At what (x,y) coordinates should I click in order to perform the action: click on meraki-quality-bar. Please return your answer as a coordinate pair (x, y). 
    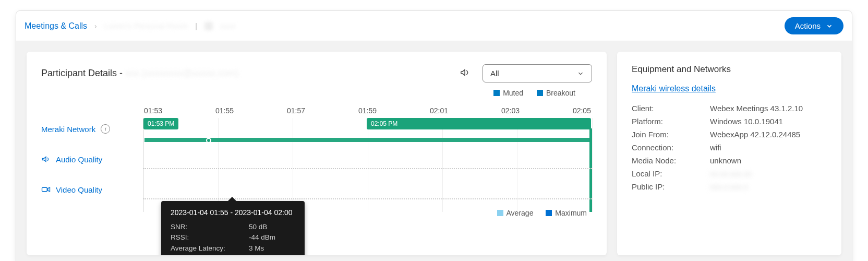
    Looking at the image, I should click on (368, 140).